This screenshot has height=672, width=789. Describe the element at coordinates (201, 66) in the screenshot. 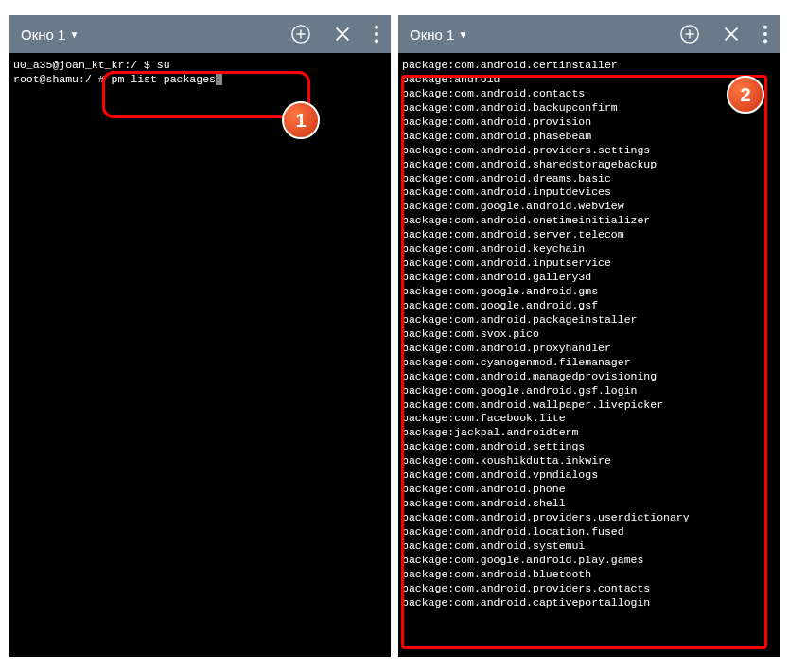

I see `terminal-line: u0_a35@joan_kt_kr:/ $ su` at that location.